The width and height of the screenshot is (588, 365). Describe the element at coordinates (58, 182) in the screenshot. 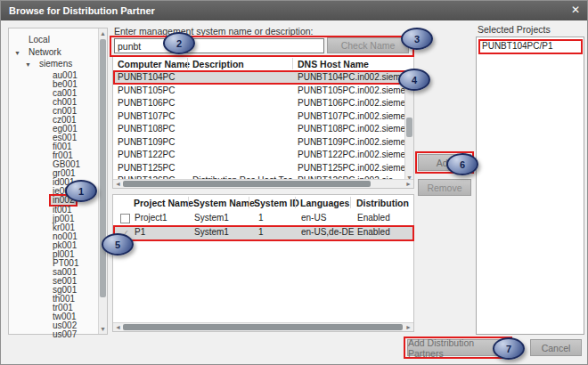

I see `network-tree-panel: Local ▼ Network ▼ siemens au001 be001 ca…` at that location.